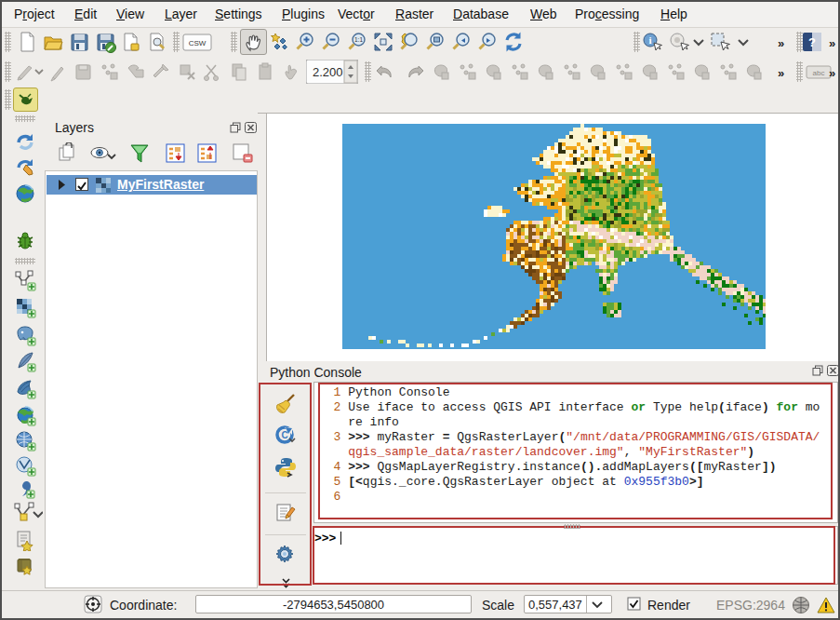 Image resolution: width=840 pixels, height=620 pixels. I want to click on svg-text: abc, so click(819, 73).